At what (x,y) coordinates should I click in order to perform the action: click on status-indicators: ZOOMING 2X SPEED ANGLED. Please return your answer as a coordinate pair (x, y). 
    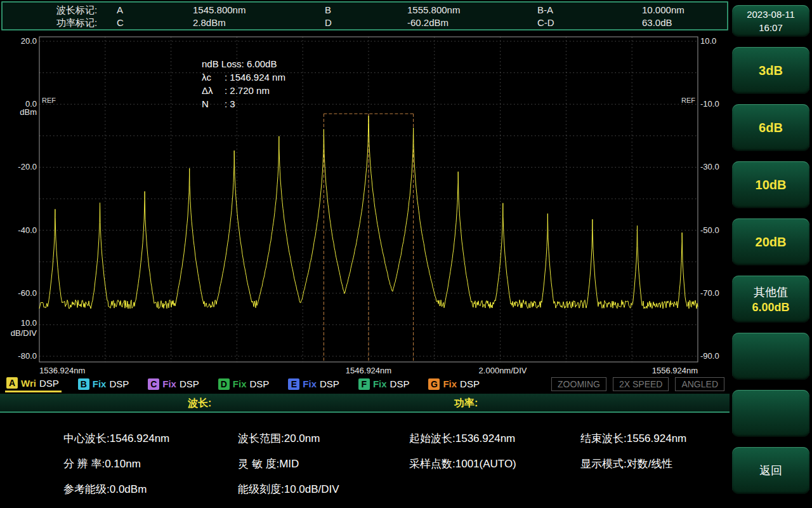
    Looking at the image, I should click on (638, 384).